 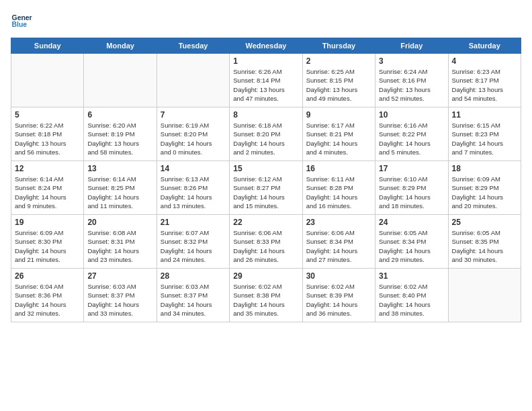 What do you see at coordinates (339, 295) in the screenshot?
I see `table-row: 30Sunrise: 6:02 AMSunset: 8:39 PMDayligh…` at bounding box center [339, 295].